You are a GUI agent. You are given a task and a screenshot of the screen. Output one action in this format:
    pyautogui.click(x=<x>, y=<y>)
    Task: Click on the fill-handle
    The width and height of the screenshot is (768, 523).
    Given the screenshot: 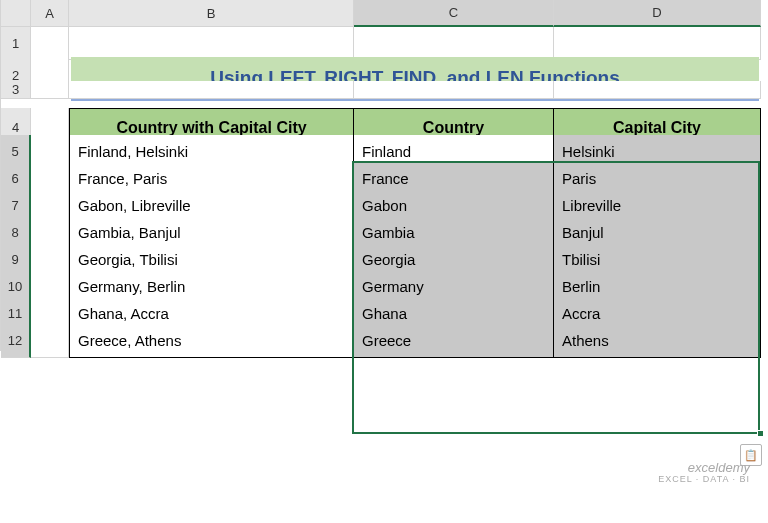 What is the action you would take?
    pyautogui.click(x=760, y=434)
    